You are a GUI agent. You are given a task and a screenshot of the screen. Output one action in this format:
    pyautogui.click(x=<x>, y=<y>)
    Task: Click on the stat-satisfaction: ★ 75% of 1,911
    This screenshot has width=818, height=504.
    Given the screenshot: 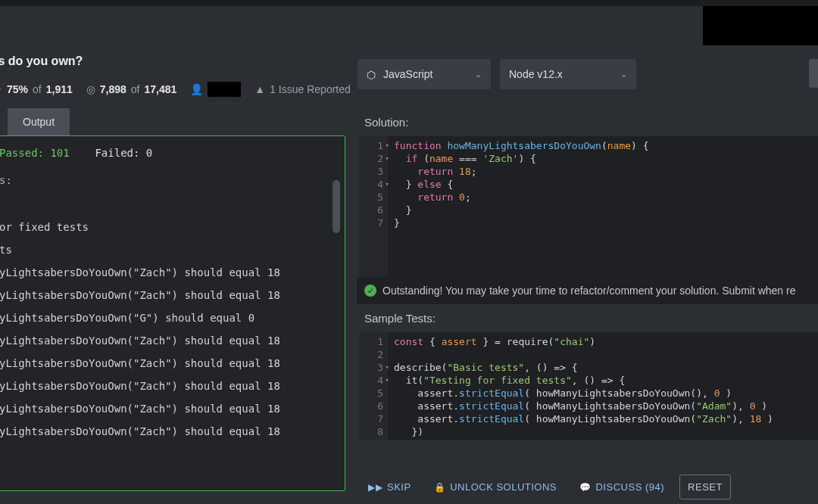 What is the action you would take?
    pyautogui.click(x=36, y=89)
    